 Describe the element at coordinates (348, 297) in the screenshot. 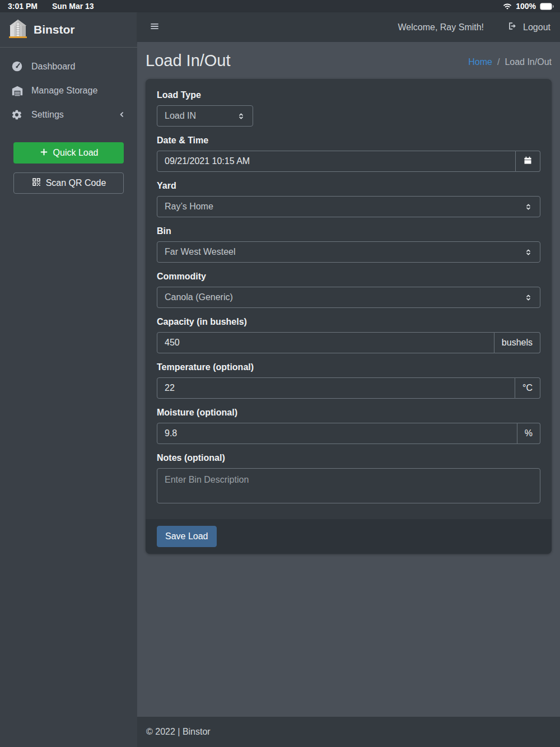

I see `commodity-select: Canola (Generic)` at that location.